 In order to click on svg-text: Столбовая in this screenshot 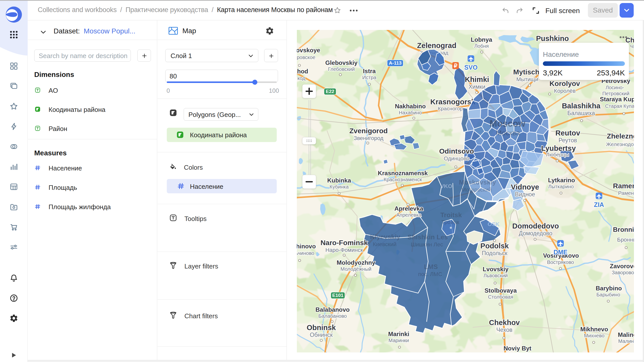, I will do `click(501, 297)`.